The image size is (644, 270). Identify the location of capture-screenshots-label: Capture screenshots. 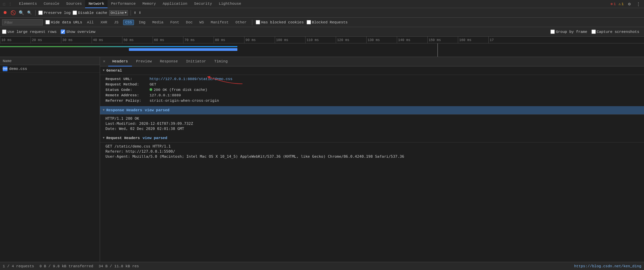
(618, 32).